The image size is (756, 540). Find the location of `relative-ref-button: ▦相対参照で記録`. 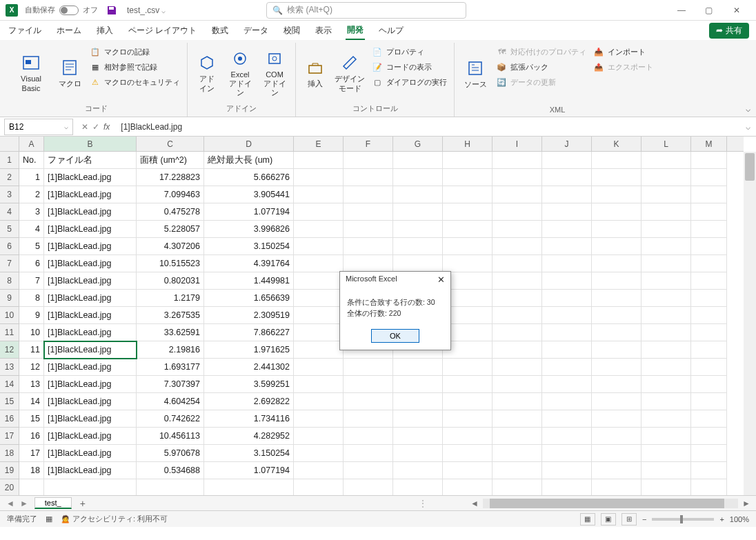

relative-ref-button: ▦相対参照で記録 is located at coordinates (135, 67).